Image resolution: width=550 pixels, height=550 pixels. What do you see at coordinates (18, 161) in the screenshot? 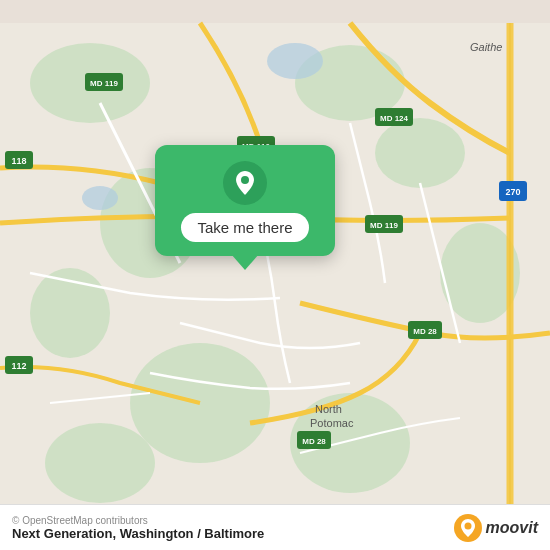
I see `svg-text: 118` at bounding box center [18, 161].